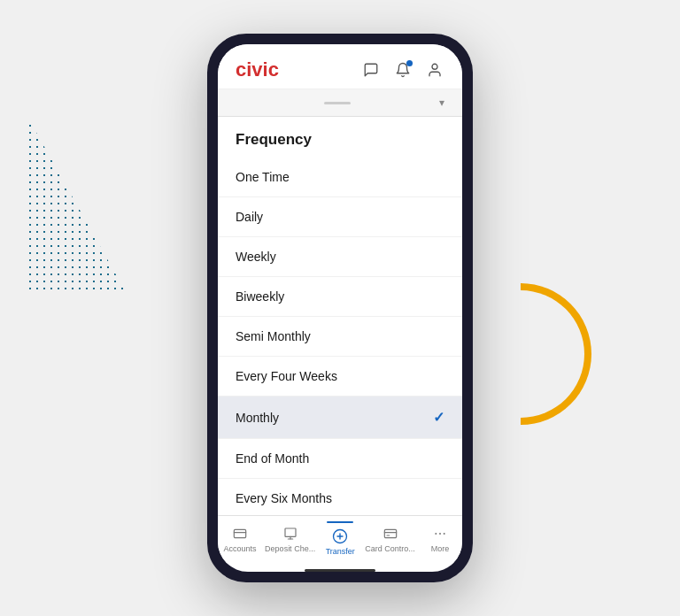 This screenshot has width=680, height=616. I want to click on chat-icon, so click(371, 70).